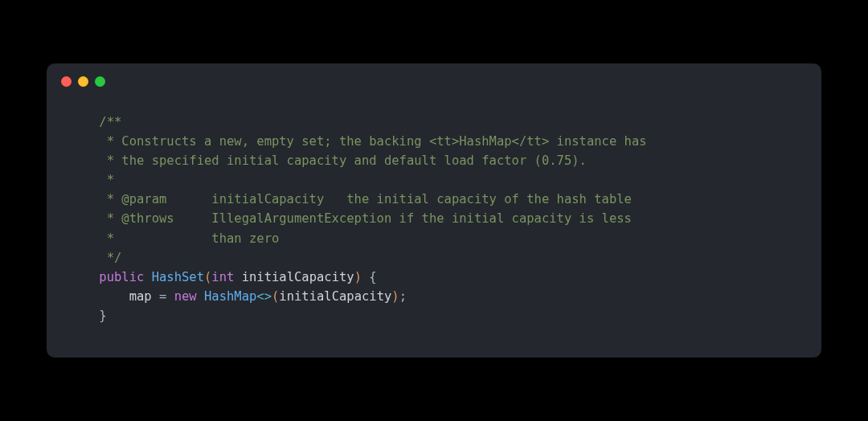 The image size is (868, 421). What do you see at coordinates (103, 316) in the screenshot?
I see `rbrace: }` at bounding box center [103, 316].